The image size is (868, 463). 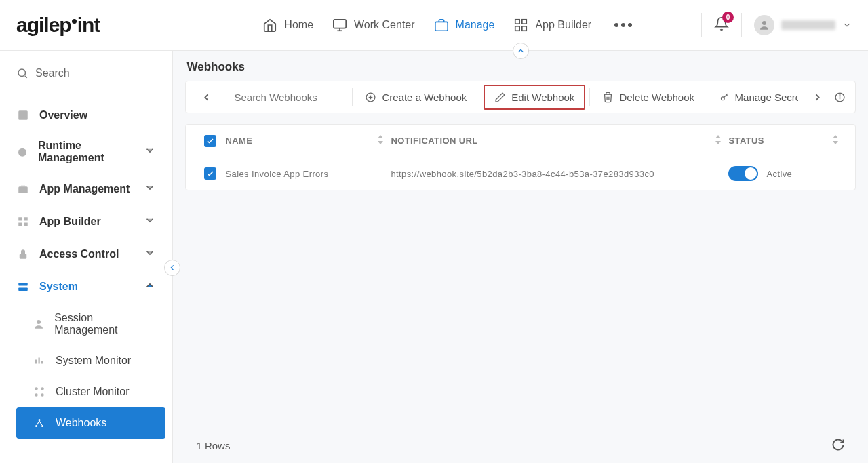 I want to click on sidebar-item-app-management: App Management, so click(x=86, y=189).